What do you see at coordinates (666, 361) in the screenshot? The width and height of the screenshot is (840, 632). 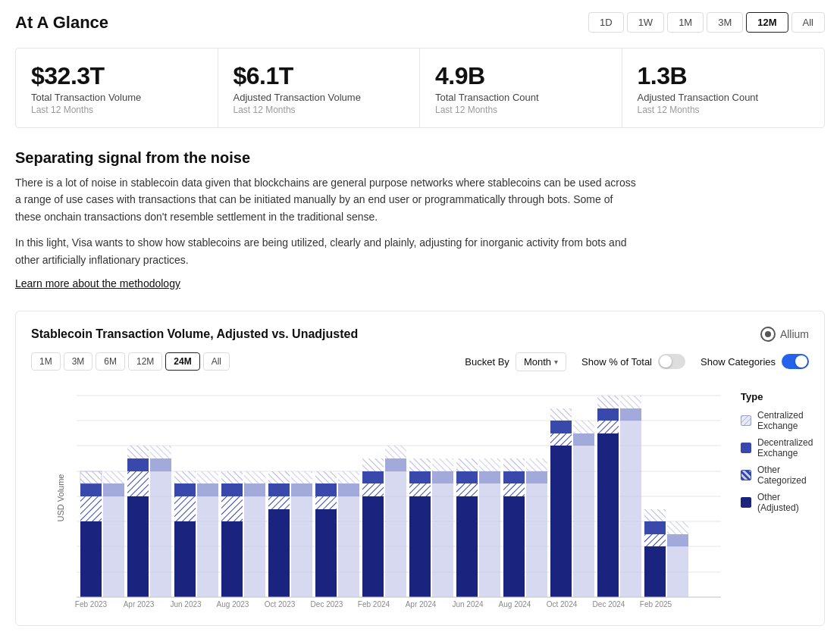 I see `toggle-thumb` at bounding box center [666, 361].